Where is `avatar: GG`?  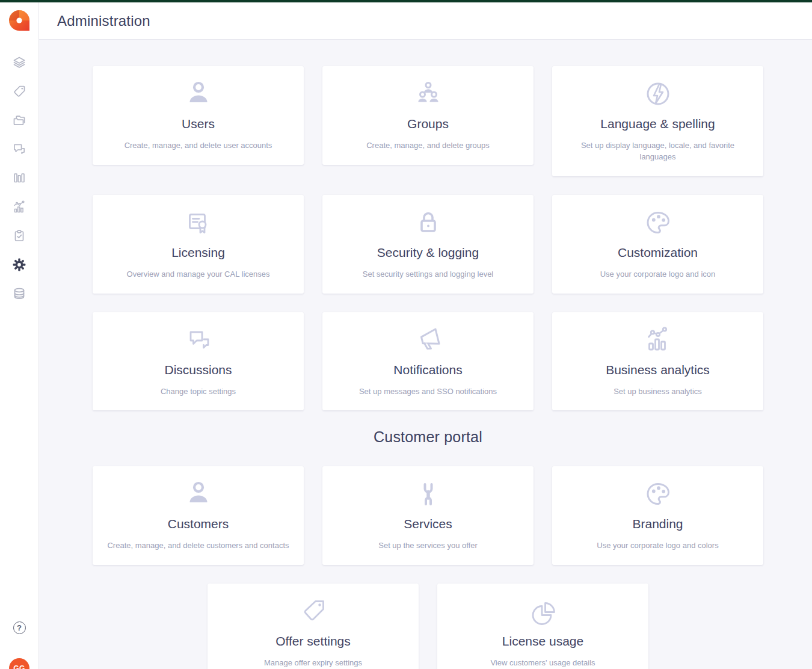 avatar: GG is located at coordinates (19, 664).